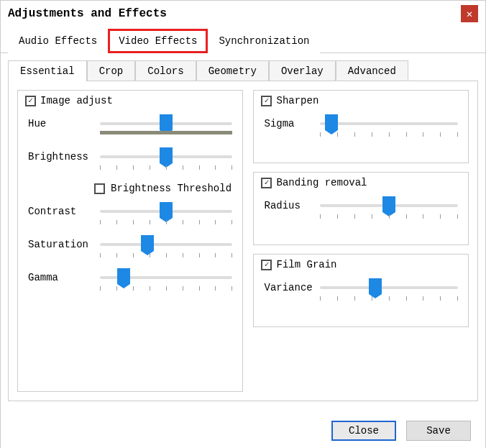 The image size is (486, 448). What do you see at coordinates (288, 206) in the screenshot?
I see `radius-label: Radius` at bounding box center [288, 206].